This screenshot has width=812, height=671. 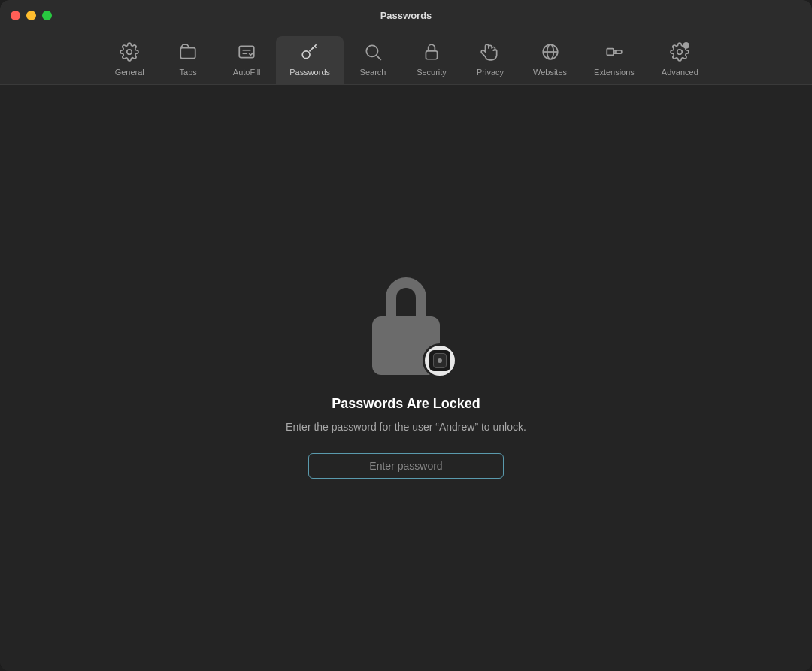 What do you see at coordinates (406, 15) in the screenshot?
I see `titlebar: Passwords` at bounding box center [406, 15].